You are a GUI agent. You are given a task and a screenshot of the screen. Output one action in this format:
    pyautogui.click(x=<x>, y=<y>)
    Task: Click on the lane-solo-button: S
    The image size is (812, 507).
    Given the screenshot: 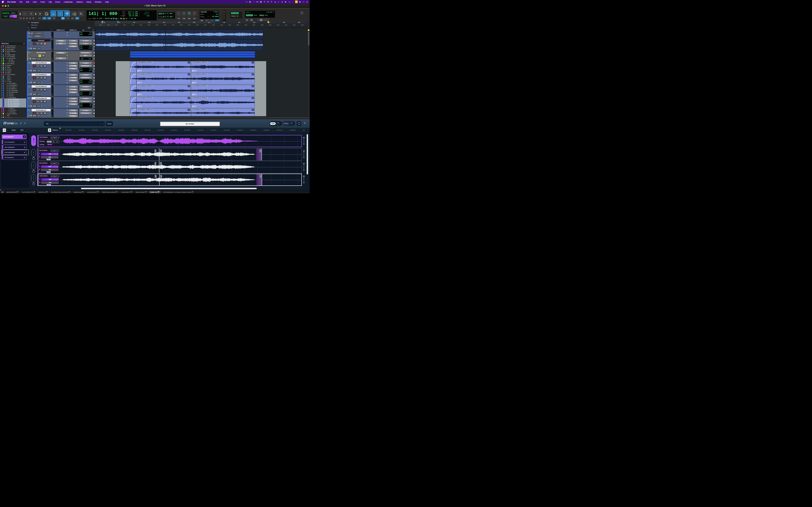 What is the action you would take?
    pyautogui.click(x=52, y=151)
    